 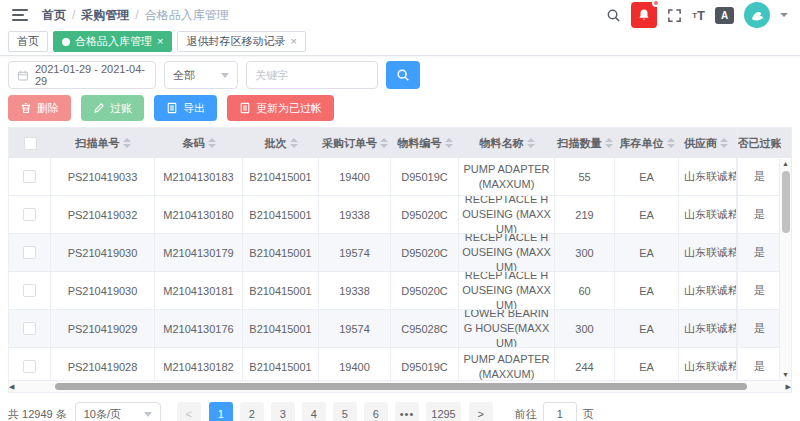 I want to click on menu-icon, so click(x=20, y=15).